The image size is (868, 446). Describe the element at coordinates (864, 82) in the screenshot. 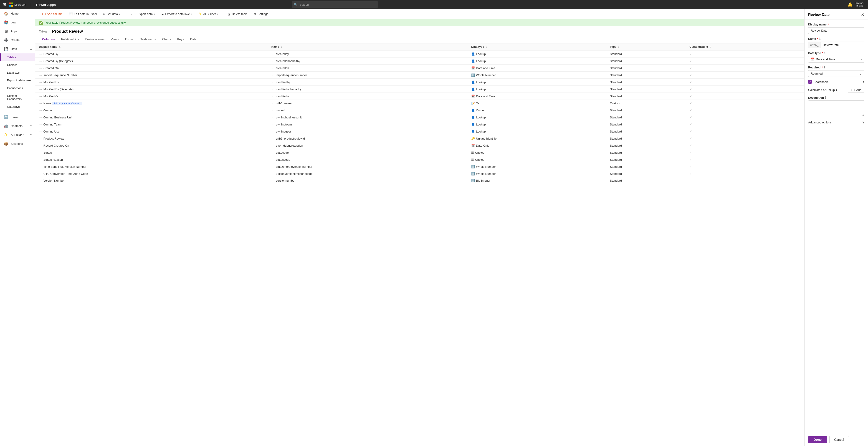

I see `searchable-info-icon: ℹ` at that location.